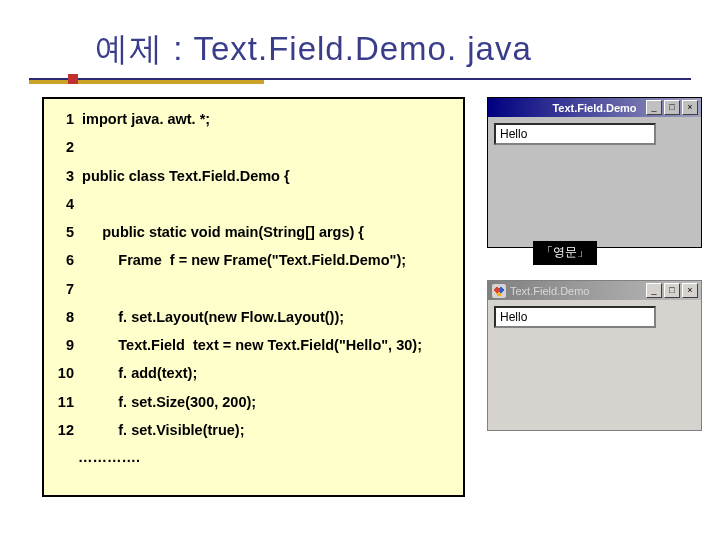  I want to click on code-text: public static void main(String[] args) {, so click(221, 232).